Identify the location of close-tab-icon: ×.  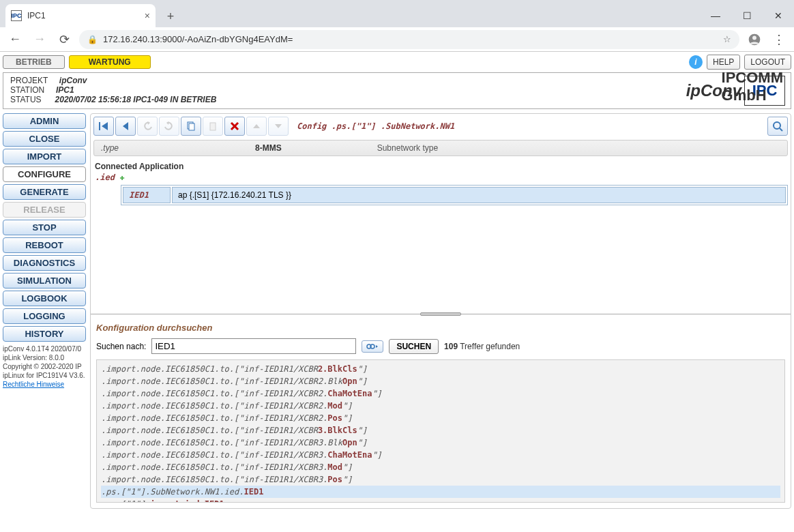
(147, 16).